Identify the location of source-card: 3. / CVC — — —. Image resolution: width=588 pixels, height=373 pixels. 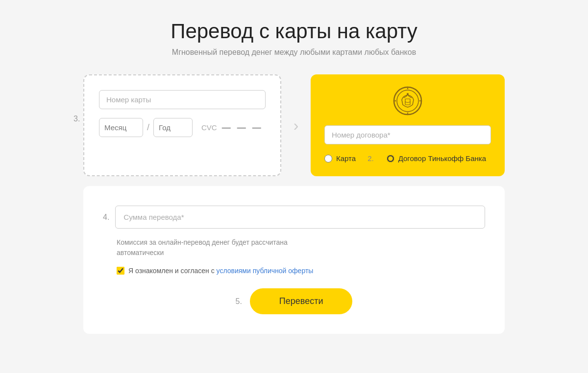
(182, 125).